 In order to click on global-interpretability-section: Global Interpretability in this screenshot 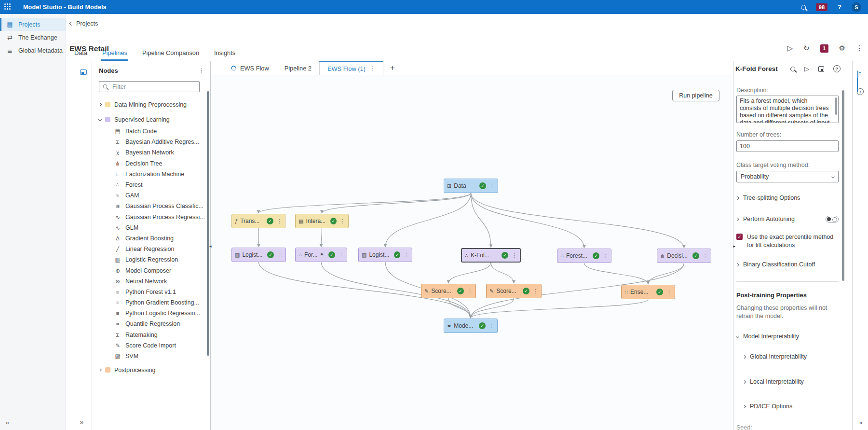, I will do `click(791, 357)`.